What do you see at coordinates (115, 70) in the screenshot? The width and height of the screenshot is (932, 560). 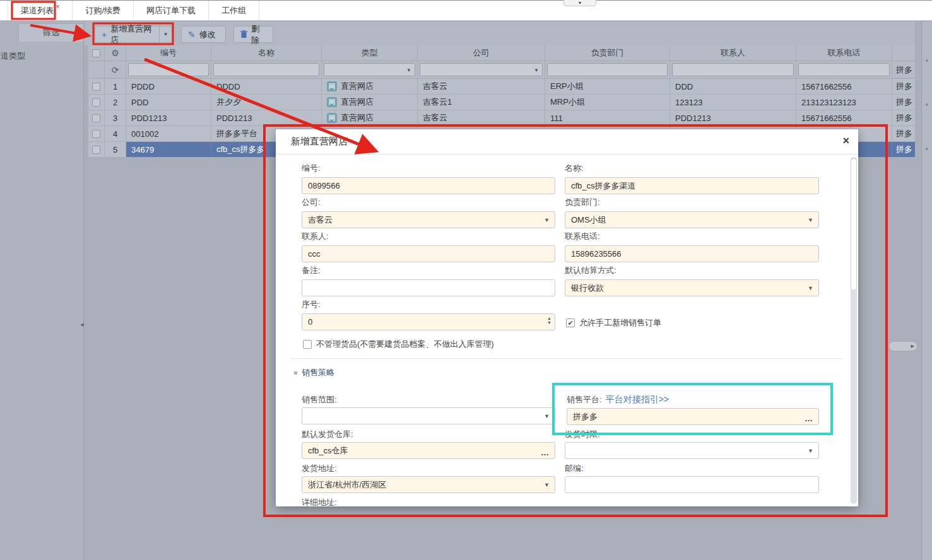 I see `refresh-icon: ⟳` at bounding box center [115, 70].